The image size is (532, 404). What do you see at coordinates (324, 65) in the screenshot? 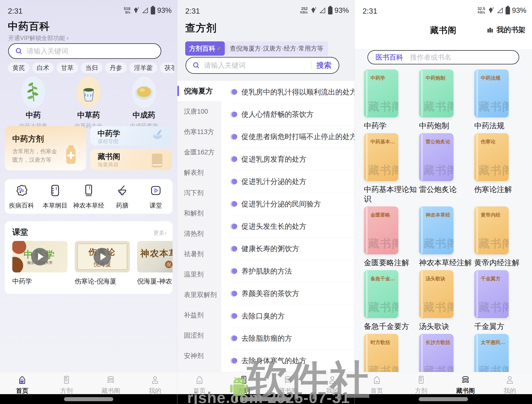
I see `search-button: 搜索` at bounding box center [324, 65].